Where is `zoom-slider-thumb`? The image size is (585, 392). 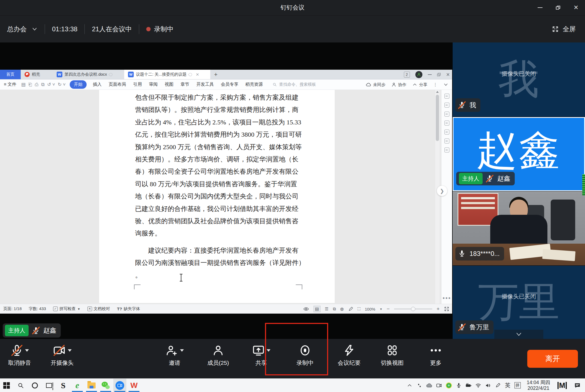
zoom-slider-thumb is located at coordinates (413, 309).